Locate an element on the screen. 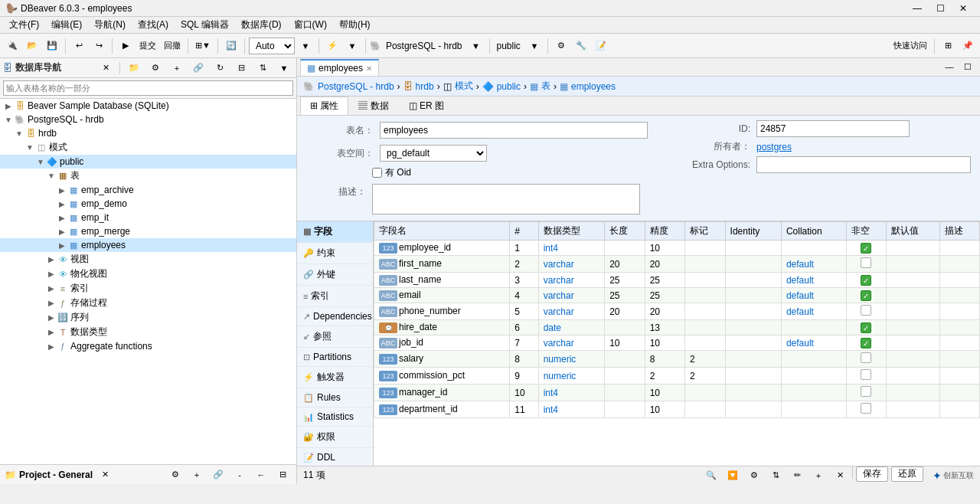 This screenshot has width=980, height=504. db-nav-refresh2: ↻ is located at coordinates (220, 68).